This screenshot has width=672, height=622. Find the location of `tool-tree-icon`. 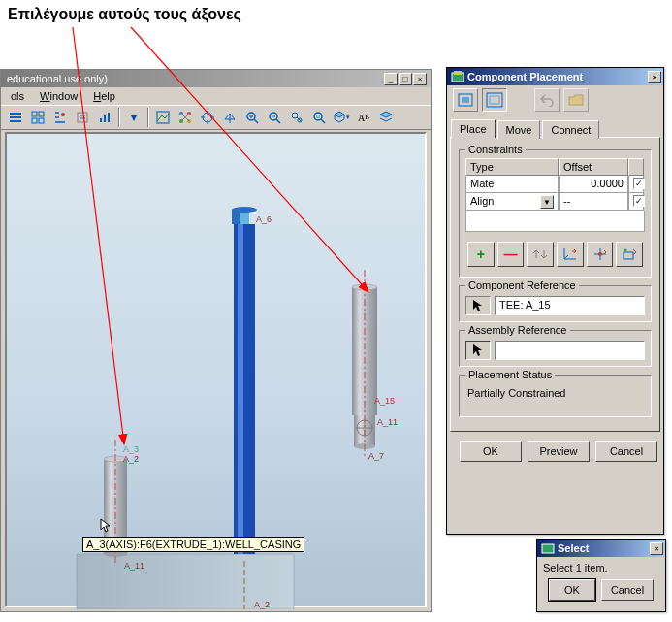

tool-tree-icon is located at coordinates (60, 117).